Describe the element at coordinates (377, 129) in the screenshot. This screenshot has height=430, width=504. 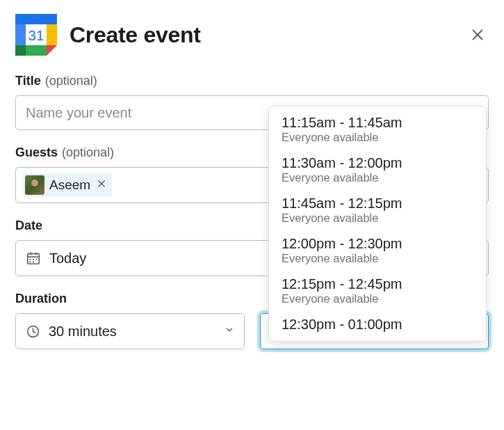
I see `time-option: 11:15am - 11:45am Everyone available` at that location.